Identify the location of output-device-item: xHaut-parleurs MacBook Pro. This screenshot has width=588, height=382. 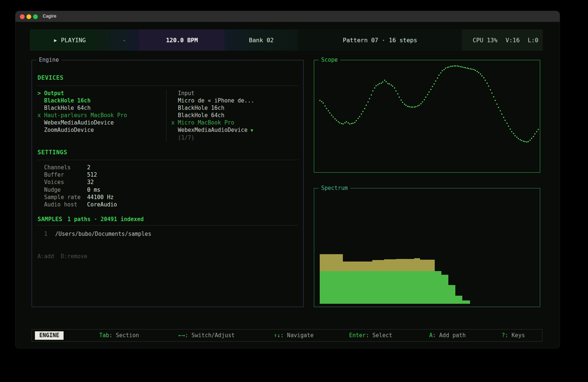
(82, 115).